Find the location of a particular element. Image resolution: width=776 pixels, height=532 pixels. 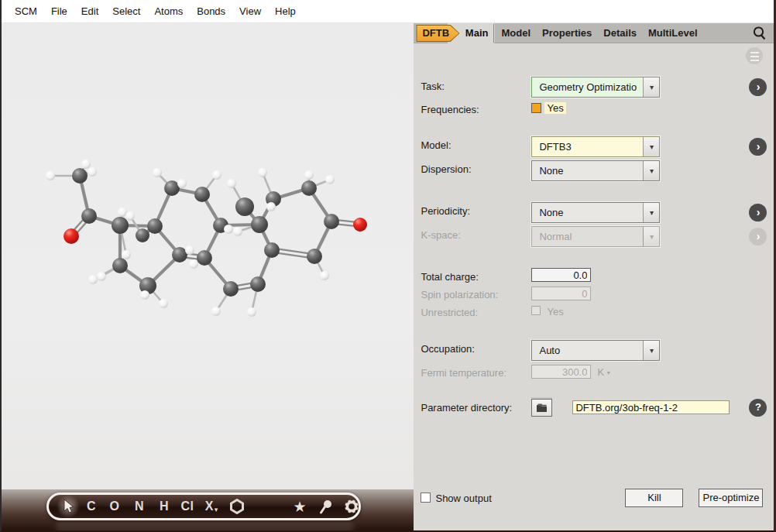

frequencies-label: Frequencies: is located at coordinates (449, 110).